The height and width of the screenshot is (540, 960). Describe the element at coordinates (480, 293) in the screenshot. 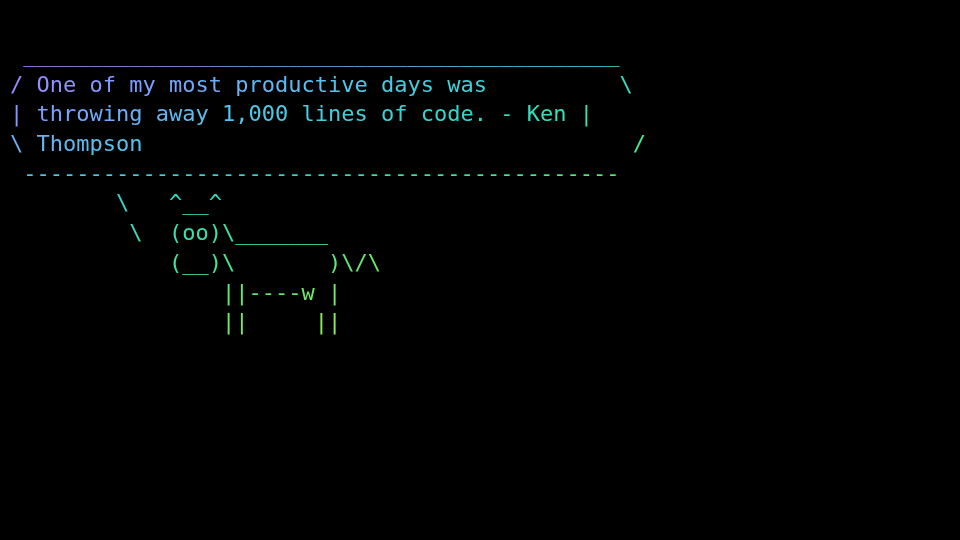

I see `terminal-line: ||----w |` at that location.